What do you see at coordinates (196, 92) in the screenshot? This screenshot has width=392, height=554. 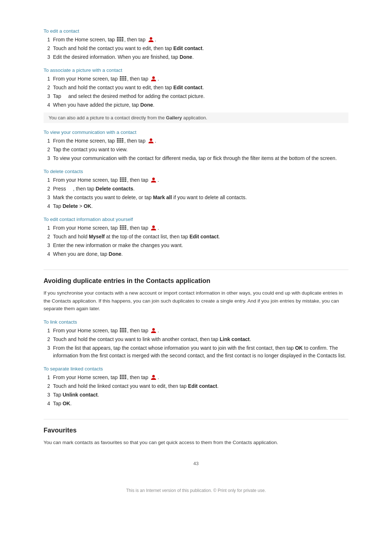 I see `steps-associate-picture: 1 From your Home screen, tap , then tap …` at bounding box center [196, 92].